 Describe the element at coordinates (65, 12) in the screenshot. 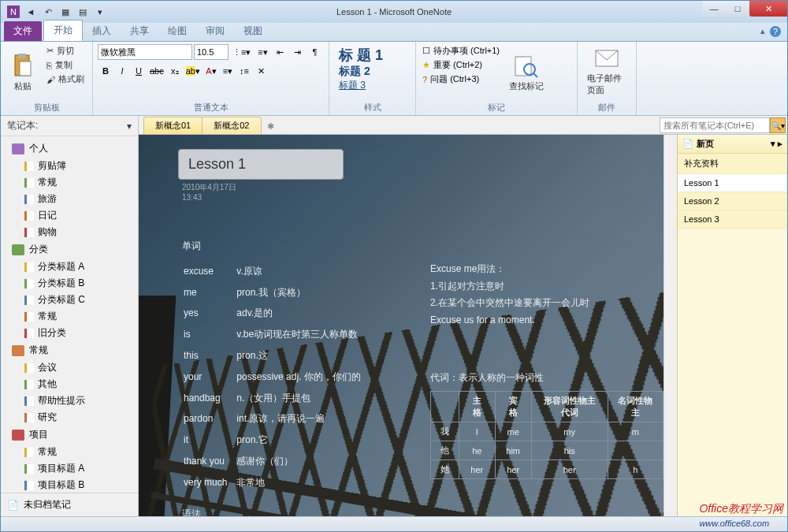

I see `qat-view1-icon: ▦` at that location.